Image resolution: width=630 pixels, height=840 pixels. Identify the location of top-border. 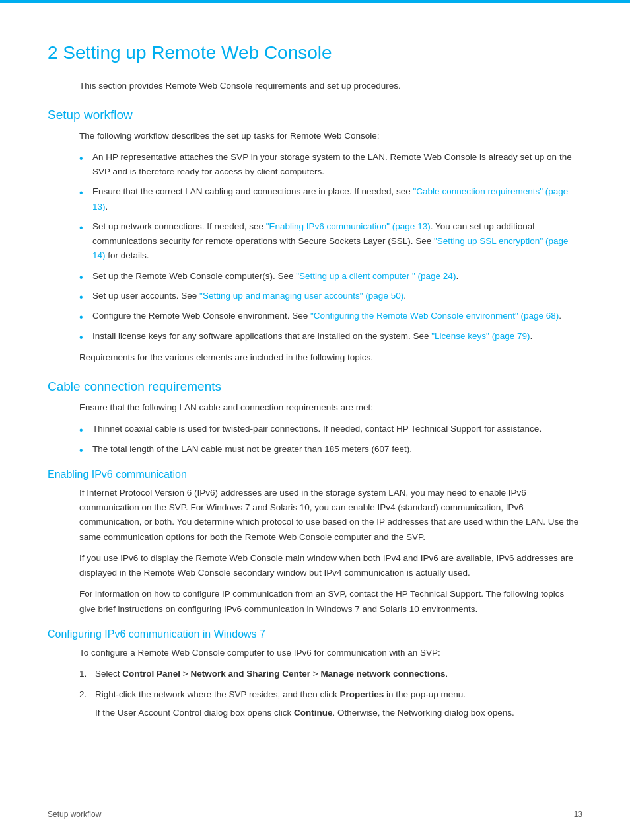
(315, 1).